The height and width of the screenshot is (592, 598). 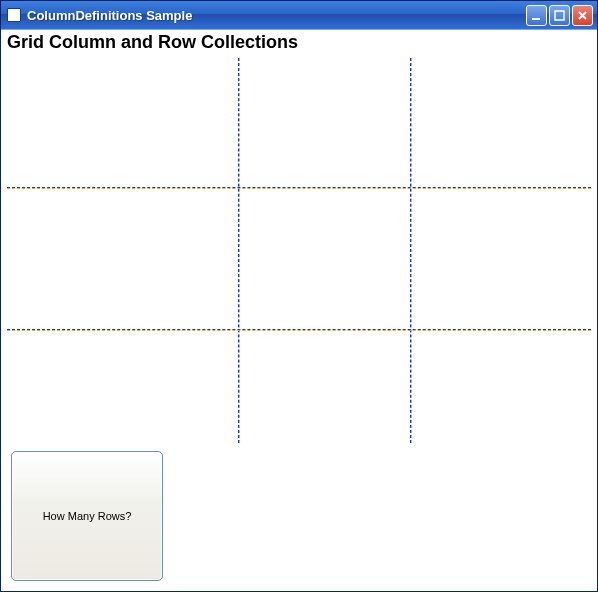 What do you see at coordinates (560, 16) in the screenshot?
I see `window-controls` at bounding box center [560, 16].